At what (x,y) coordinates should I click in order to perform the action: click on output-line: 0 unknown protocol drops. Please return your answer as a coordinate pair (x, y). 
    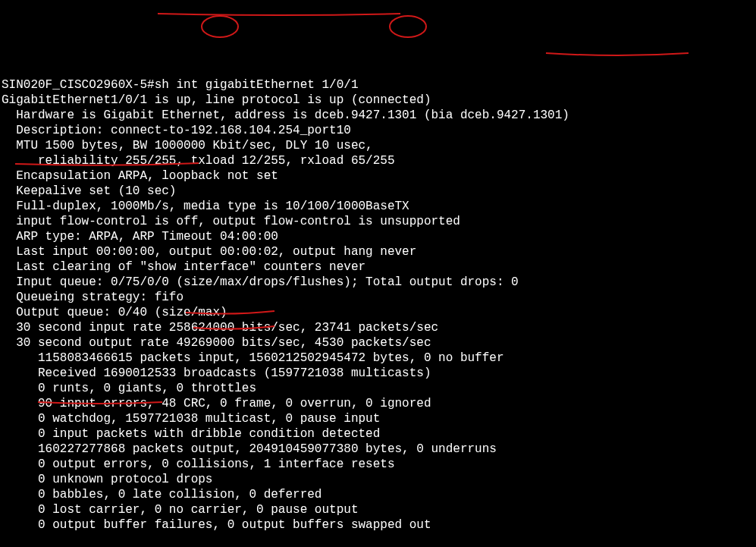
    Looking at the image, I should click on (107, 479).